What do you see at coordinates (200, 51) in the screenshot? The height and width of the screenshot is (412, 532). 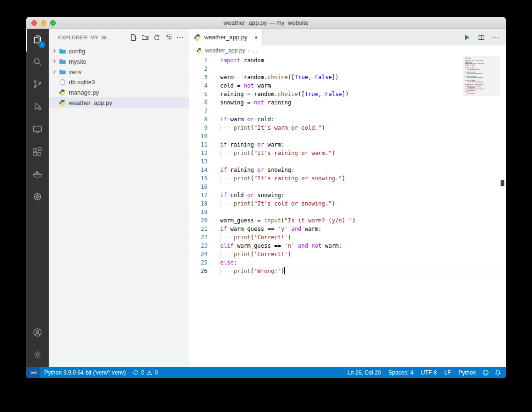 I see `python-icon` at bounding box center [200, 51].